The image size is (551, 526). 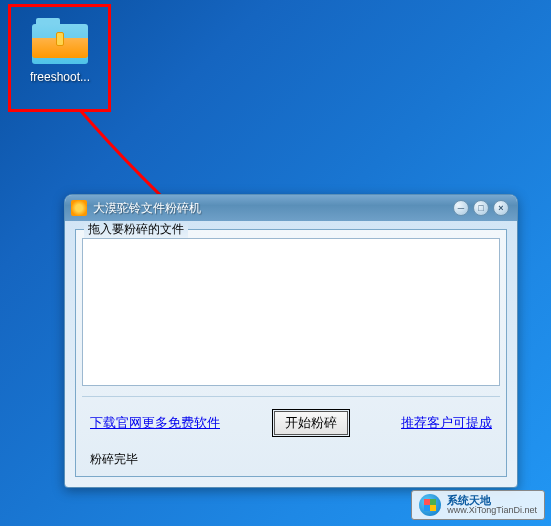 I want to click on close-button: ×, so click(x=501, y=208).